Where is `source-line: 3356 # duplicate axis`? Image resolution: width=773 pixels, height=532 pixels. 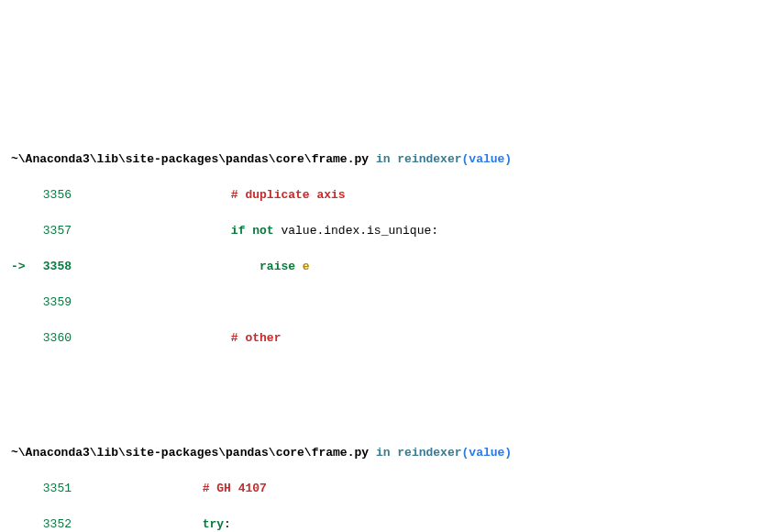 source-line: 3356 # duplicate axis is located at coordinates (387, 195).